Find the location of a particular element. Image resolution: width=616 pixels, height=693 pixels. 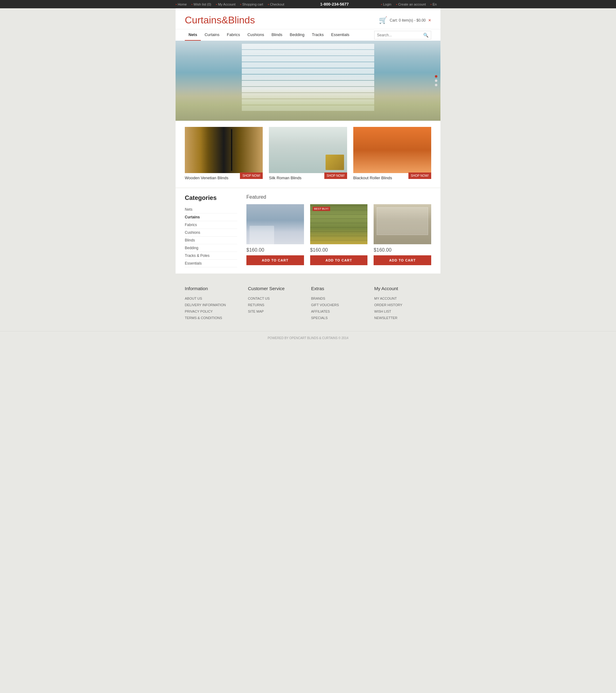

topbar-wishlist-link: Wish list (0) is located at coordinates (201, 4).